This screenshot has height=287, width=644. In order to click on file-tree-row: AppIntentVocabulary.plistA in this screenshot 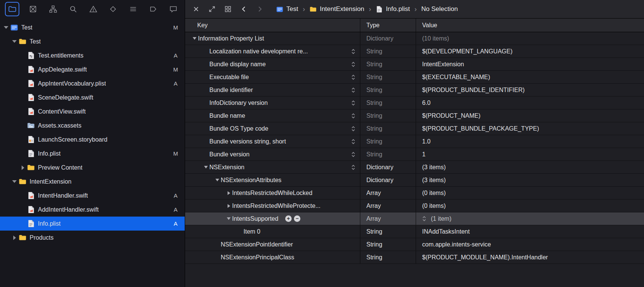, I will do `click(93, 83)`.